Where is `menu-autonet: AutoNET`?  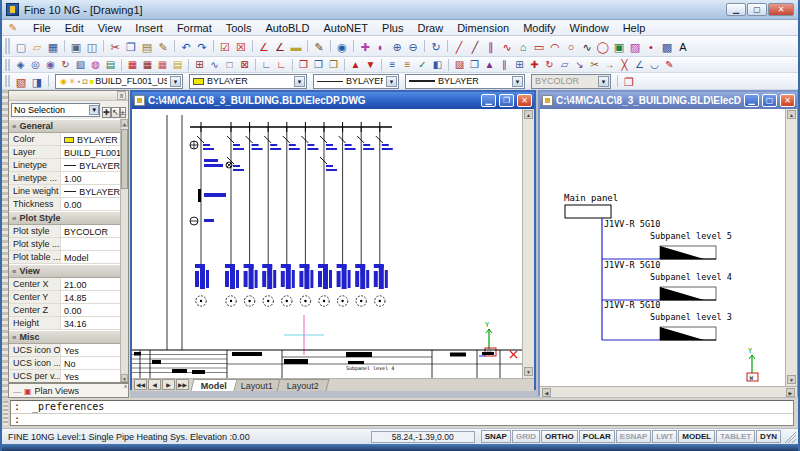 menu-autonet: AutoNET is located at coordinates (346, 28).